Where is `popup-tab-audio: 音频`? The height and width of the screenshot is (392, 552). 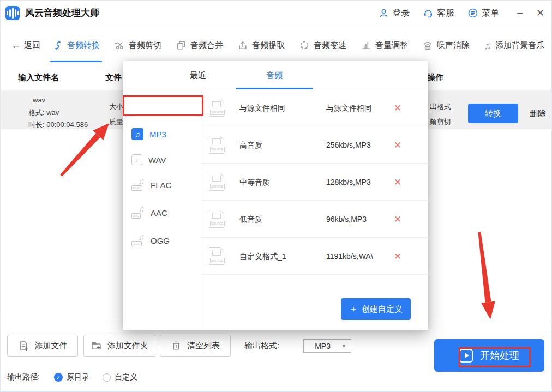
popup-tab-audio: 音频 is located at coordinates (274, 75).